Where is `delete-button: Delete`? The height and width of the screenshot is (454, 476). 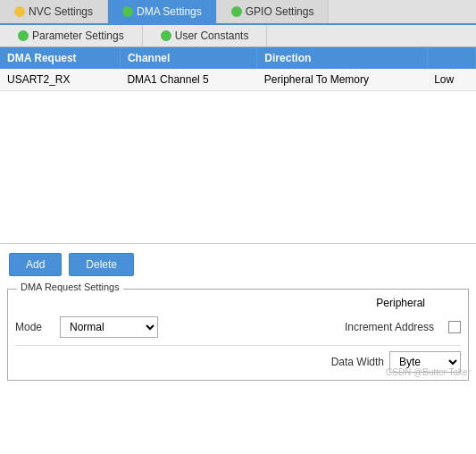
delete-button: Delete is located at coordinates (102, 265).